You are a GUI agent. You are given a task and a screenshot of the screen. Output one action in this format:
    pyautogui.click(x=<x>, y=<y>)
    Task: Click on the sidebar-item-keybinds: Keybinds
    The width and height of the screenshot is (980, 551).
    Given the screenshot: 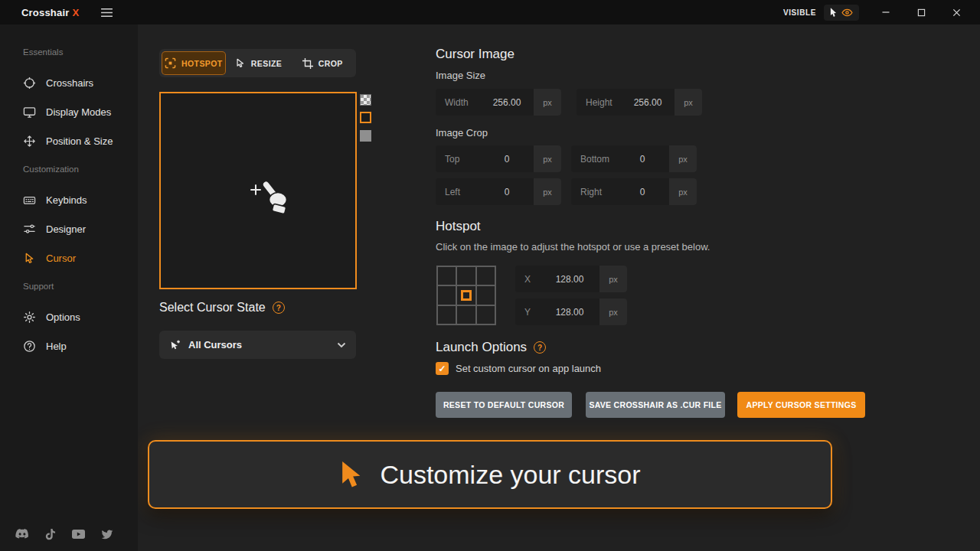 What is the action you would take?
    pyautogui.click(x=69, y=200)
    